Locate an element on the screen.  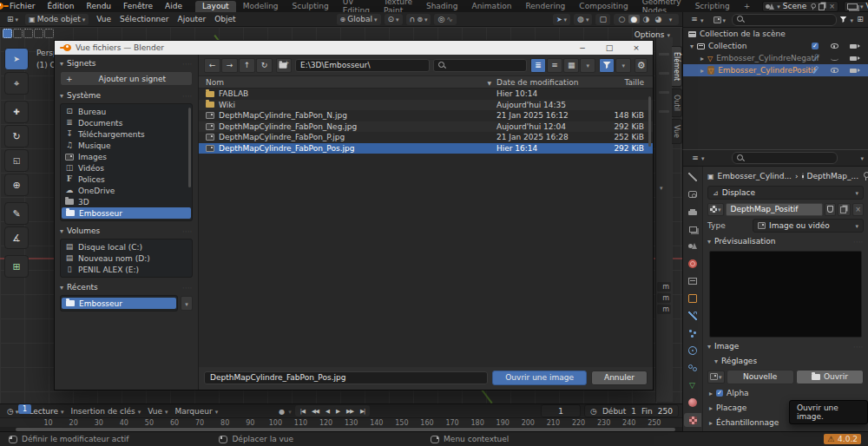
sidebar-place-item: Polices is located at coordinates (127, 179).